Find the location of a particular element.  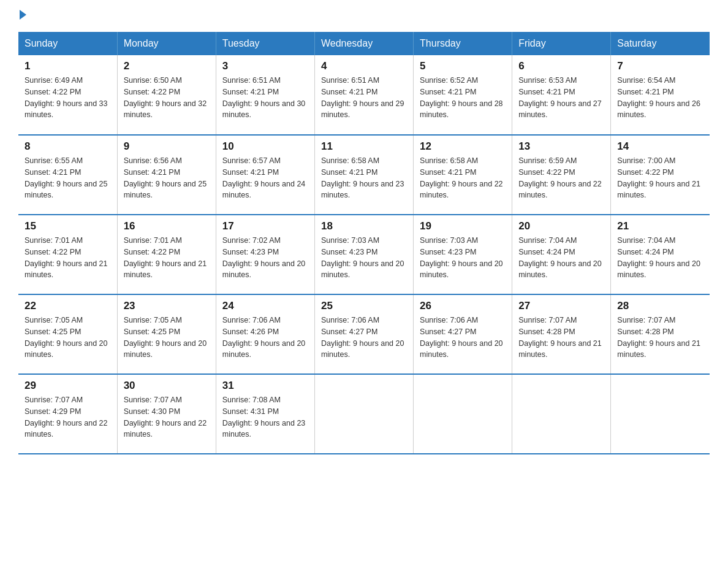

day-number: 26 is located at coordinates (463, 306).